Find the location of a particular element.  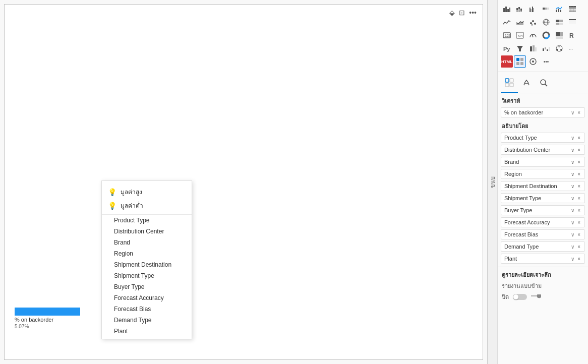

field-region: Region ∨ × is located at coordinates (543, 174).